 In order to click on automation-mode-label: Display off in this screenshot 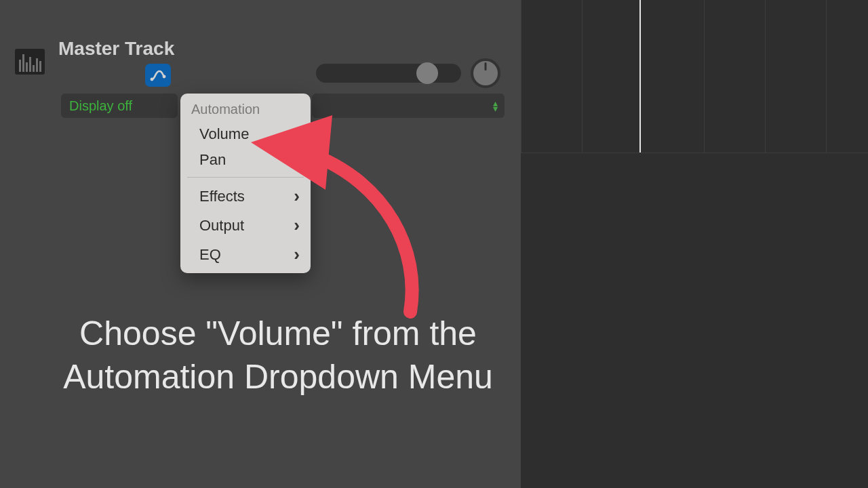, I will do `click(100, 106)`.